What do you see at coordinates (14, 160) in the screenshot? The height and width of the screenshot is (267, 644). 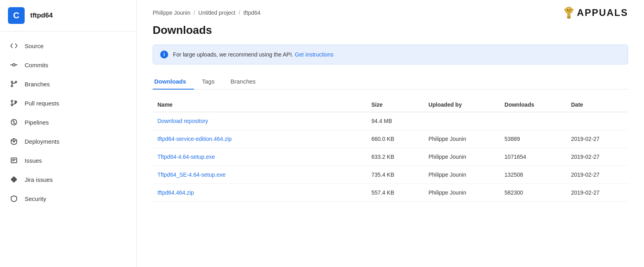 I see `issues-icon` at bounding box center [14, 160].